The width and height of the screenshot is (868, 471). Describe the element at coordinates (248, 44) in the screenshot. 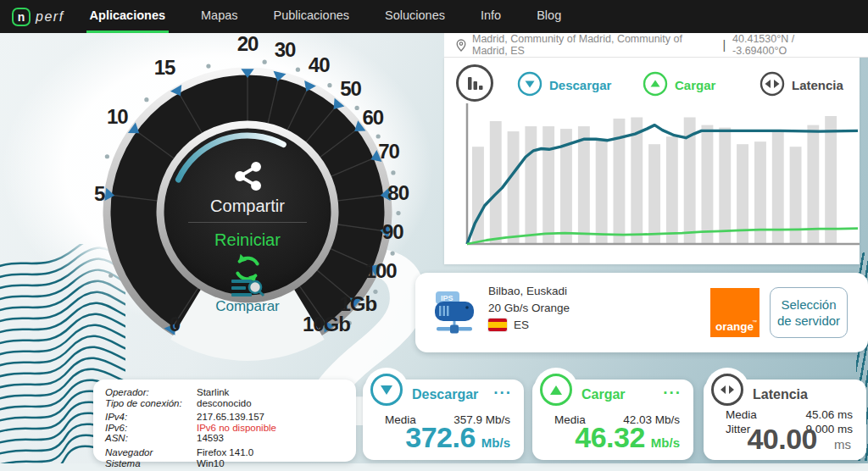

I see `gauge-scale-label: 20` at that location.